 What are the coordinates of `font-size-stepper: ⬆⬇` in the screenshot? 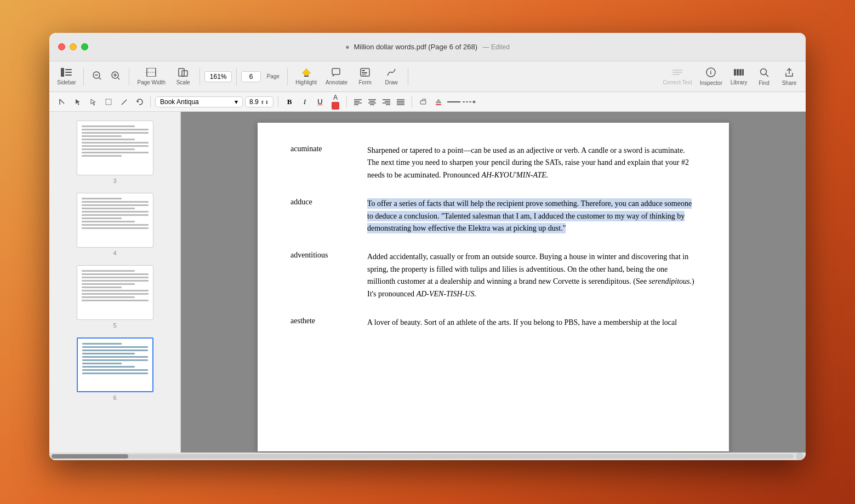 It's located at (265, 102).